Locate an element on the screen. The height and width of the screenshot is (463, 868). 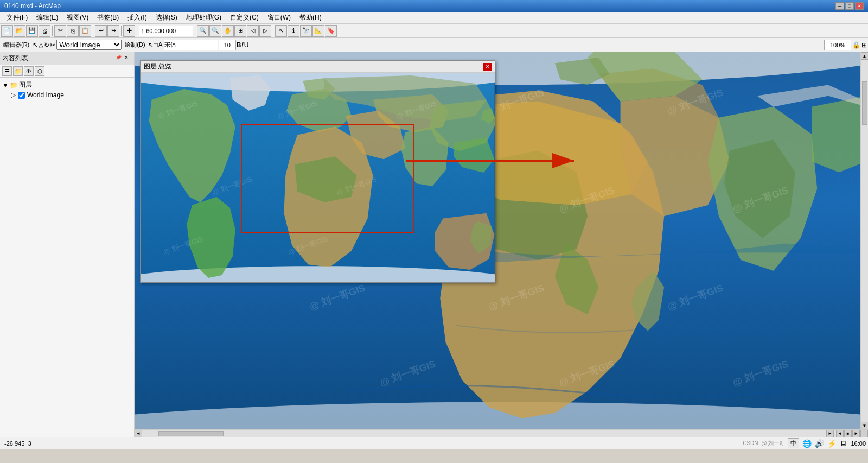
layer-checkbox is located at coordinates (22, 96).